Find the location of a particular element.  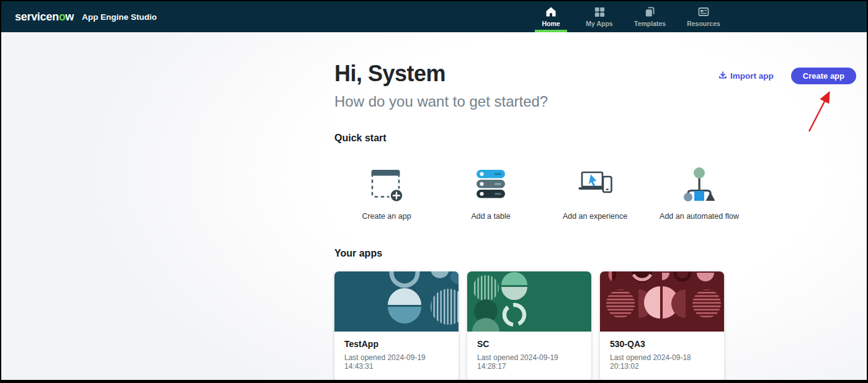

quick-start-label: Add an experience is located at coordinates (595, 216).